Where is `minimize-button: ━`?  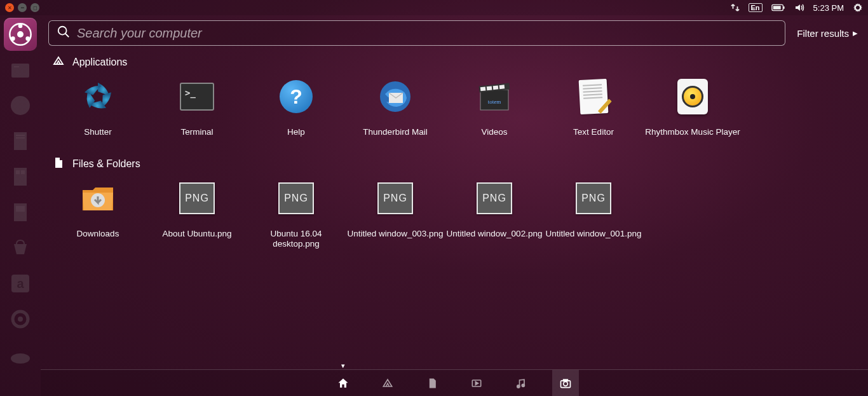
minimize-button: ━ is located at coordinates (22, 8).